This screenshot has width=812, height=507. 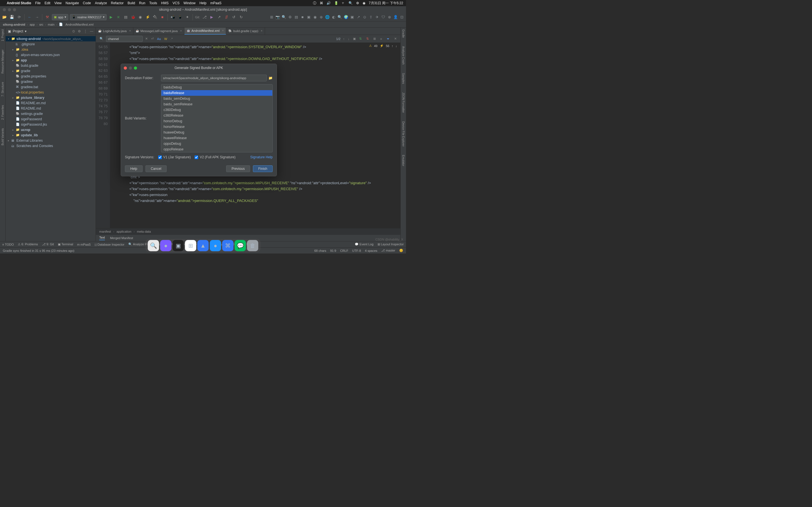 I want to click on profiler-icon: ◉, so click(x=140, y=17).